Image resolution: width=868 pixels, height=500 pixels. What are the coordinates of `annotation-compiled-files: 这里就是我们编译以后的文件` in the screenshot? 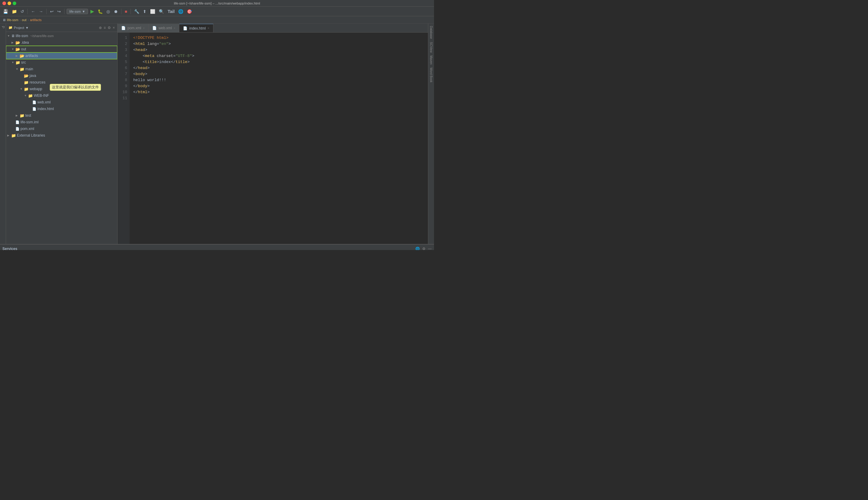 It's located at (76, 87).